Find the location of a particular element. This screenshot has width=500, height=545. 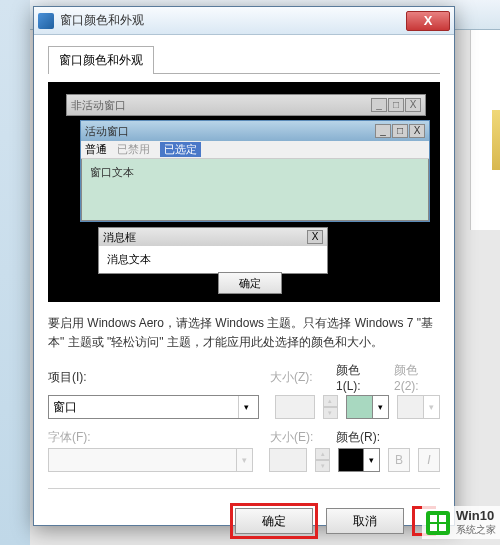

ok-button-highlight: 确定 is located at coordinates (274, 521).